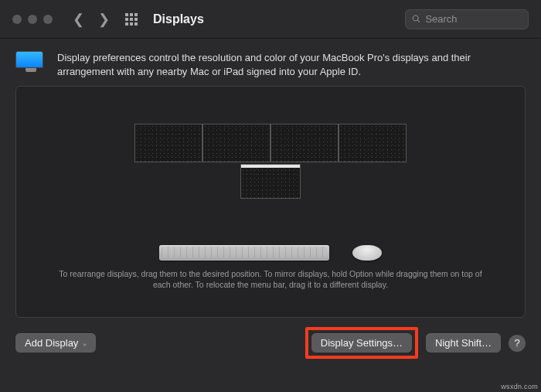 Image resolution: width=541 pixels, height=392 pixels. Describe the element at coordinates (270, 62) in the screenshot. I see `description-row: Display preferences control the resoluti…` at that location.